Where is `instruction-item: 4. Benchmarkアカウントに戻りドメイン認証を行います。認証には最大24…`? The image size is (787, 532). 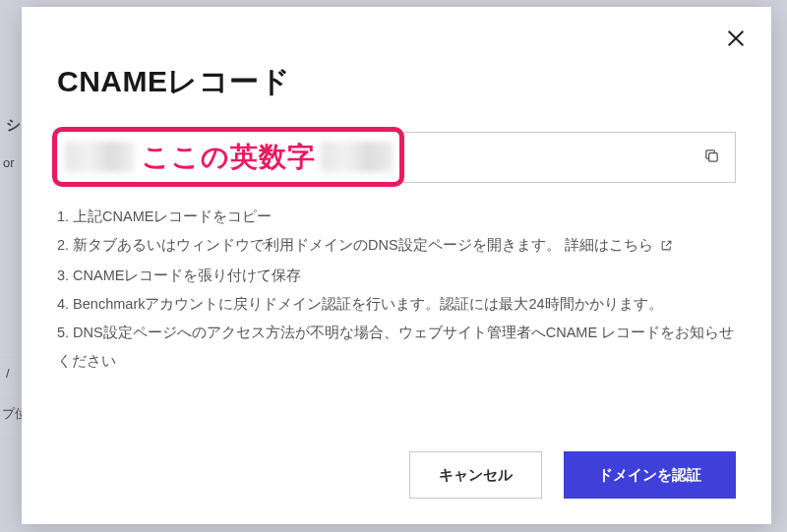
instruction-item: 4. Benchmarkアカウントに戻りドメイン認証を行います。認証には最大24… is located at coordinates (396, 305).